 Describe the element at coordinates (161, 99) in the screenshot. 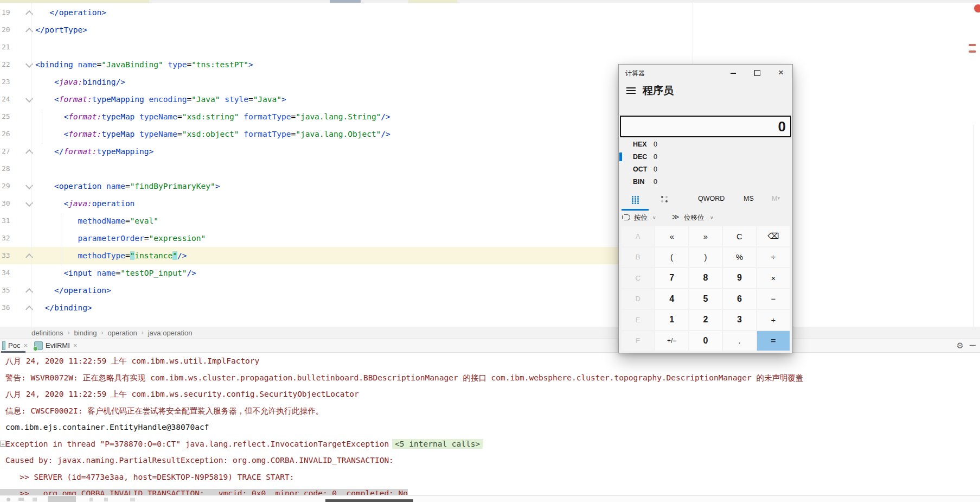

I see `code-text: <format:typeMapping encoding="Java" styl…` at that location.